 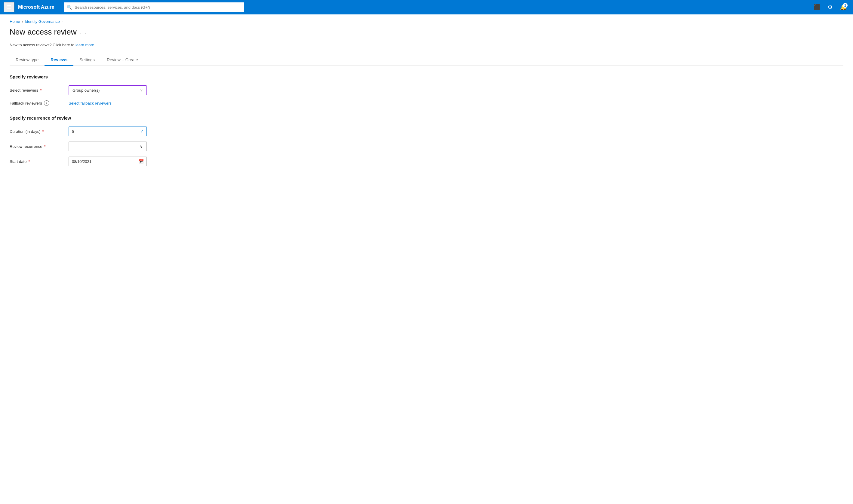 What do you see at coordinates (86, 90) in the screenshot?
I see `select-reviewers-value: Group owner(s)` at bounding box center [86, 90].